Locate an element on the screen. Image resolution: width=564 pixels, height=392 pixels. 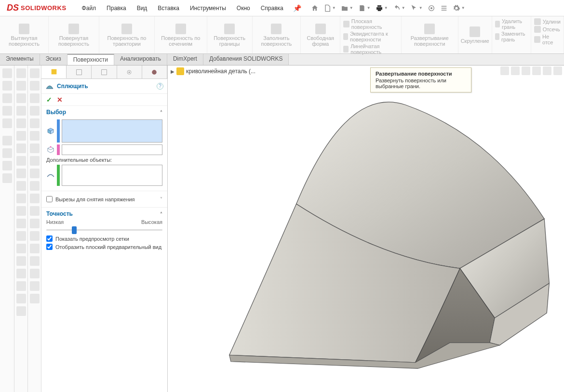
print-icon: ▼ is located at coordinates (382, 8).